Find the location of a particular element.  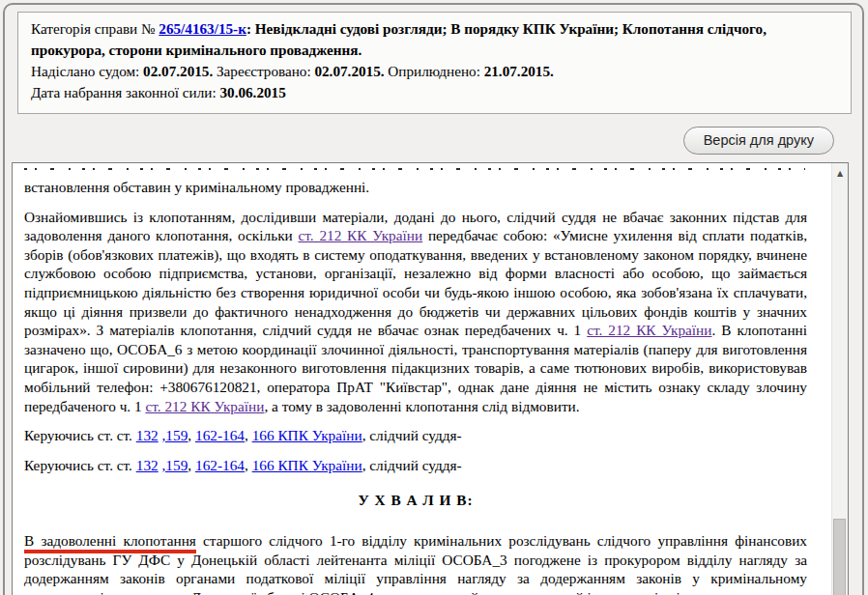

scroll-up-icon: ▲ is located at coordinates (840, 173).